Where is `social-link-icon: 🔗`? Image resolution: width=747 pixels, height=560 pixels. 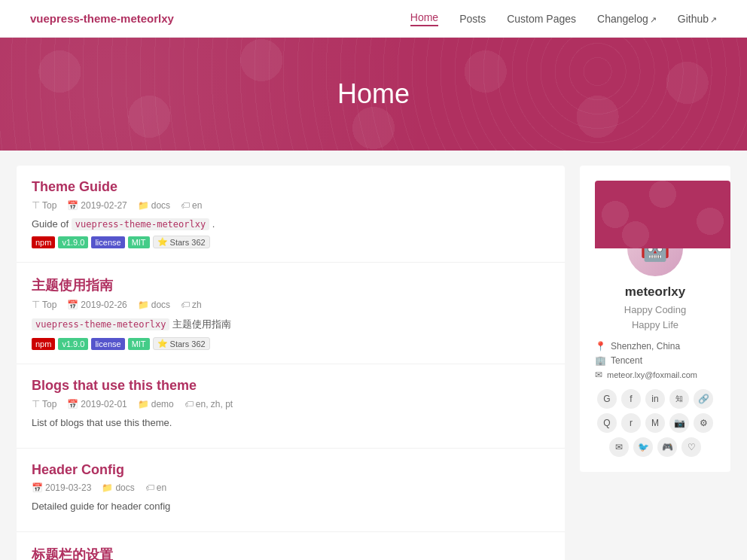
social-link-icon: 🔗 is located at coordinates (703, 399).